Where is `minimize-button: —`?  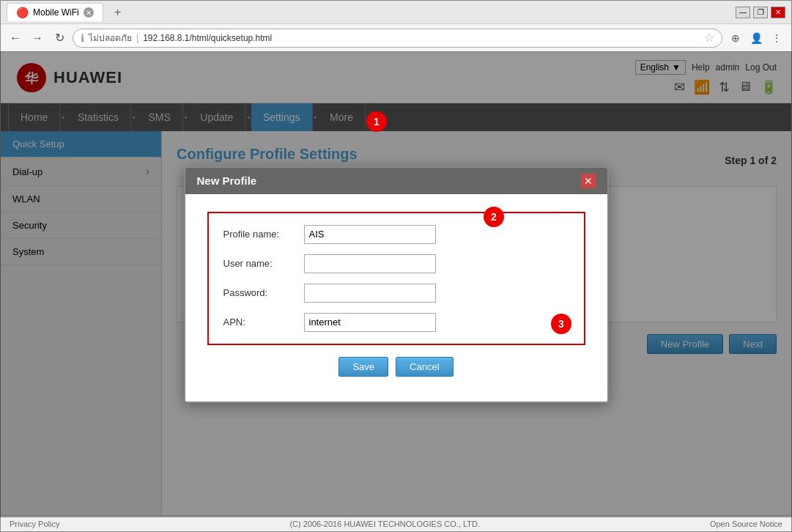 minimize-button: — is located at coordinates (743, 12).